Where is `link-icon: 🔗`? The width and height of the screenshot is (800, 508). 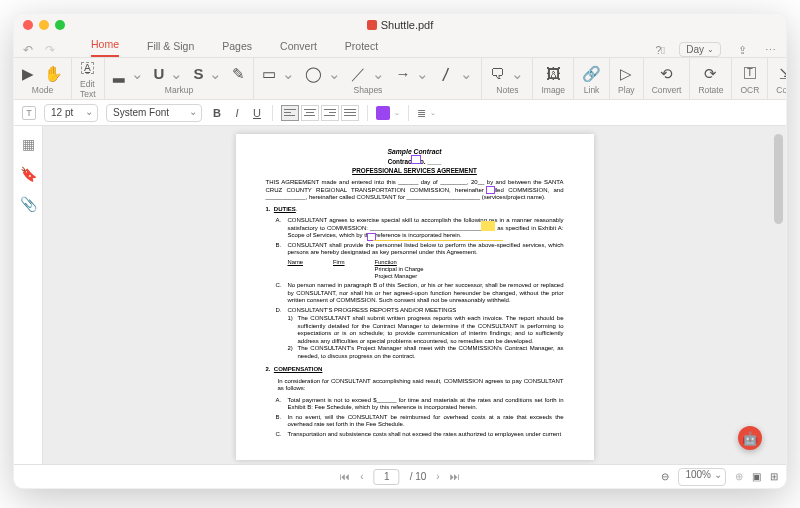
link-icon: 🔗 is located at coordinates (592, 74).